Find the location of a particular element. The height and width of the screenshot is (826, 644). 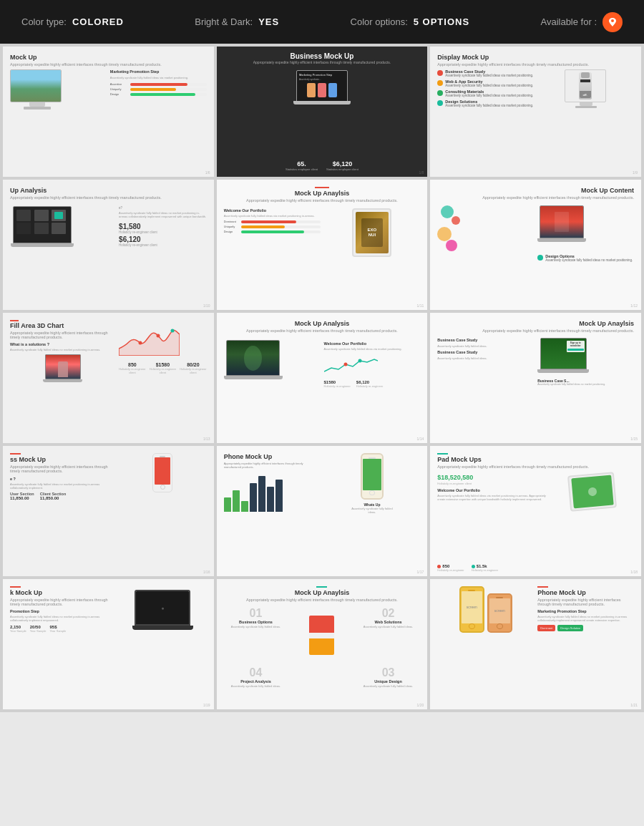

color-options-value: 5 OPTIONS is located at coordinates (441, 21).